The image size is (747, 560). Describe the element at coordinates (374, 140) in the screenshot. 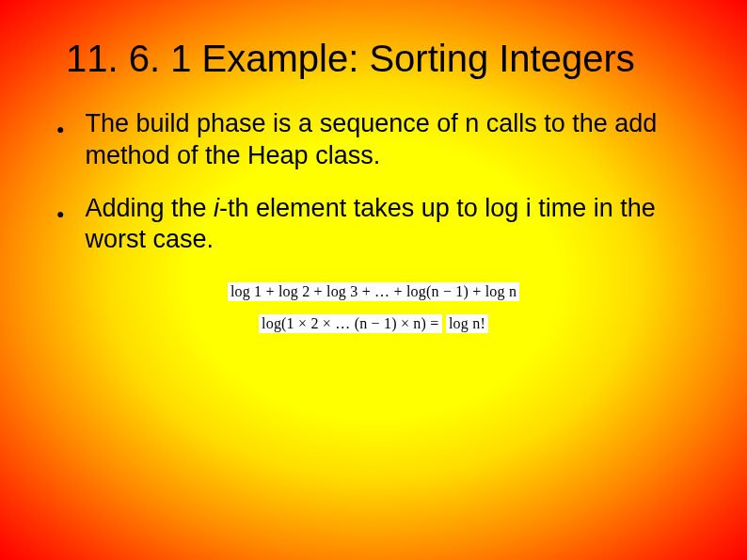

I see `list-item: ● The build phase is a sequence of n cal…` at that location.